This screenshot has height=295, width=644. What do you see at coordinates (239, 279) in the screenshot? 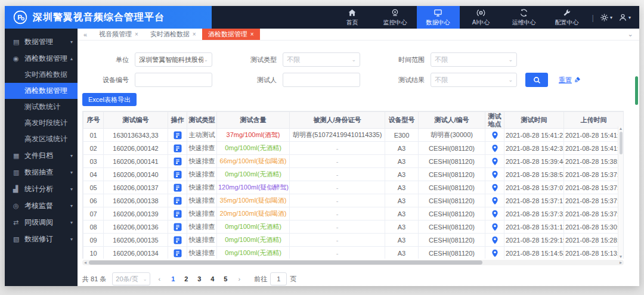
I see `next-page-icon: ›` at bounding box center [239, 279].